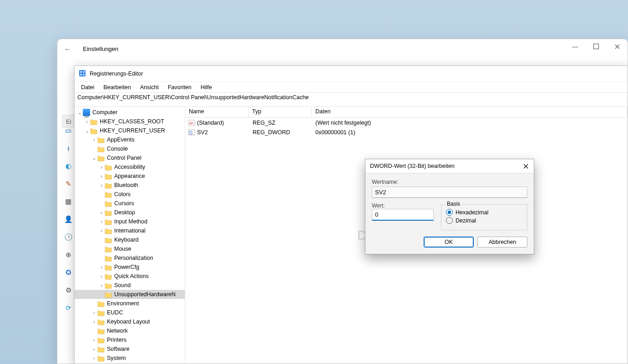 This screenshot has height=364, width=628. What do you see at coordinates (403, 215) in the screenshot?
I see `value-field` at bounding box center [403, 215].